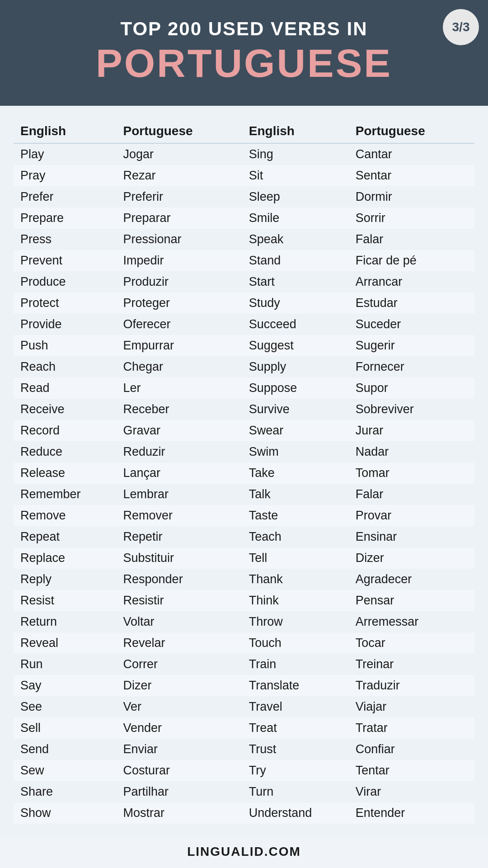 The height and width of the screenshot is (868, 488). What do you see at coordinates (65, 452) in the screenshot?
I see `table-cell: Reduce` at bounding box center [65, 452].